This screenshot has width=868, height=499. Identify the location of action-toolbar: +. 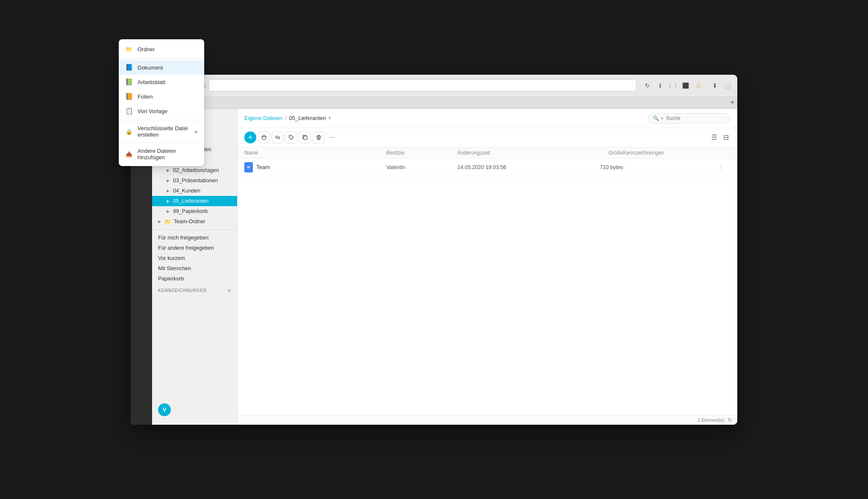
(487, 137).